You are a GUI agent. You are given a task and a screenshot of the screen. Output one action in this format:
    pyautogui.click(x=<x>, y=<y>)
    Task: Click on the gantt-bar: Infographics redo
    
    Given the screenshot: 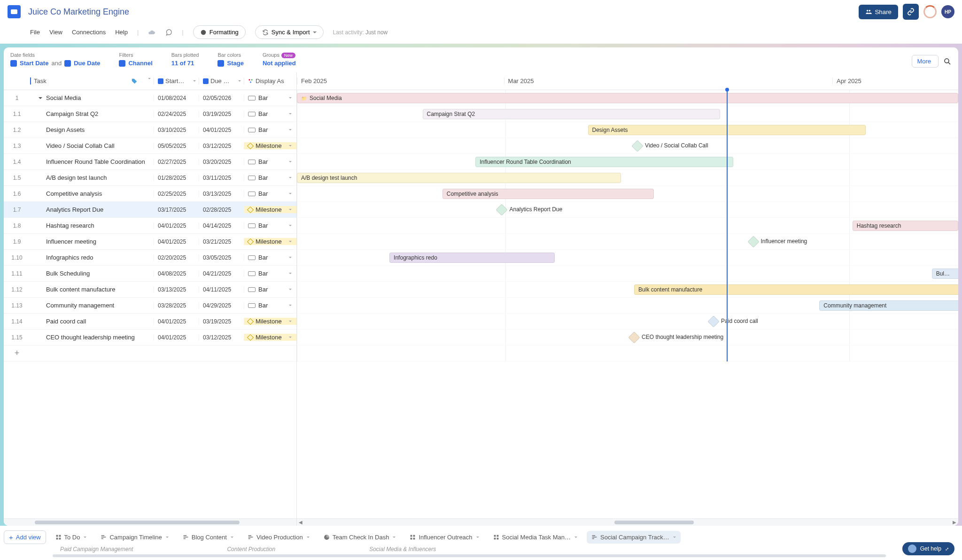 What is the action you would take?
    pyautogui.click(x=472, y=258)
    